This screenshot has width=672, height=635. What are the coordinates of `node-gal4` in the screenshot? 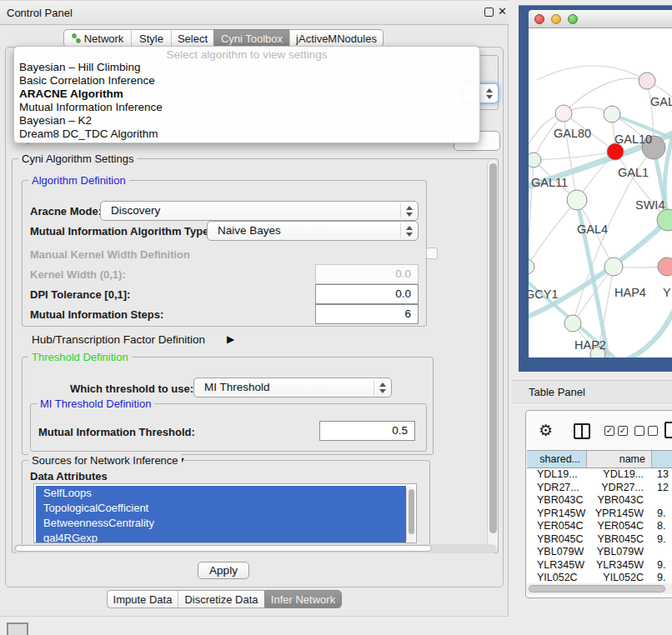 It's located at (577, 200).